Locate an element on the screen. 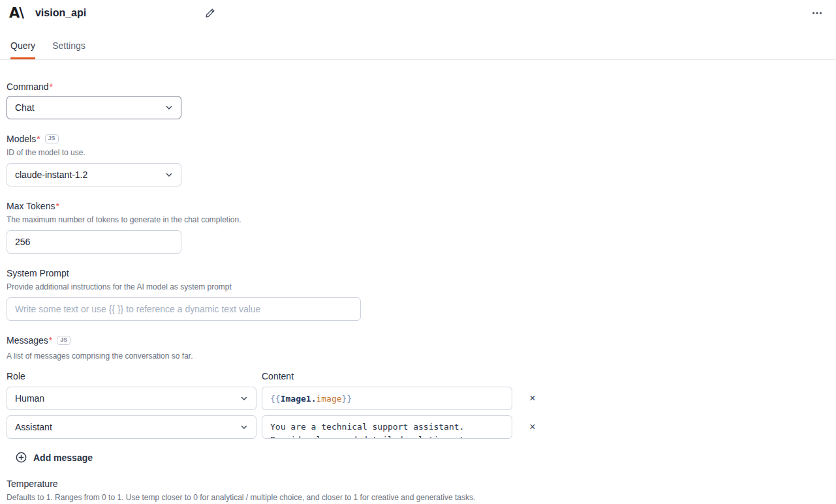 Image resolution: width=836 pixels, height=504 pixels. edit-title-button is located at coordinates (210, 13).